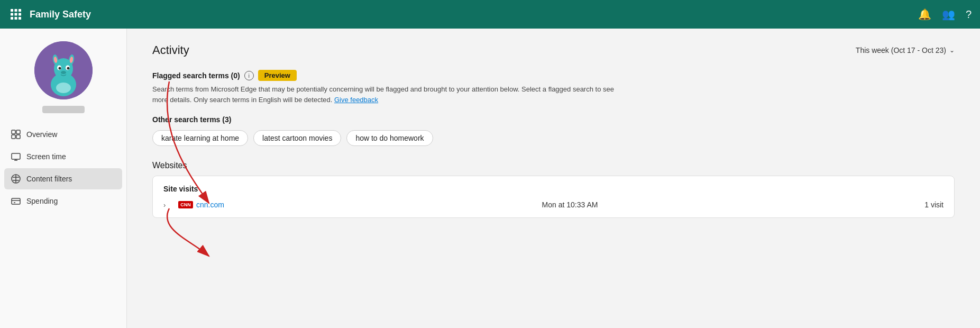 This screenshot has height=328, width=980. Describe the element at coordinates (63, 178) in the screenshot. I see `sidebar: Overview Screen time` at that location.